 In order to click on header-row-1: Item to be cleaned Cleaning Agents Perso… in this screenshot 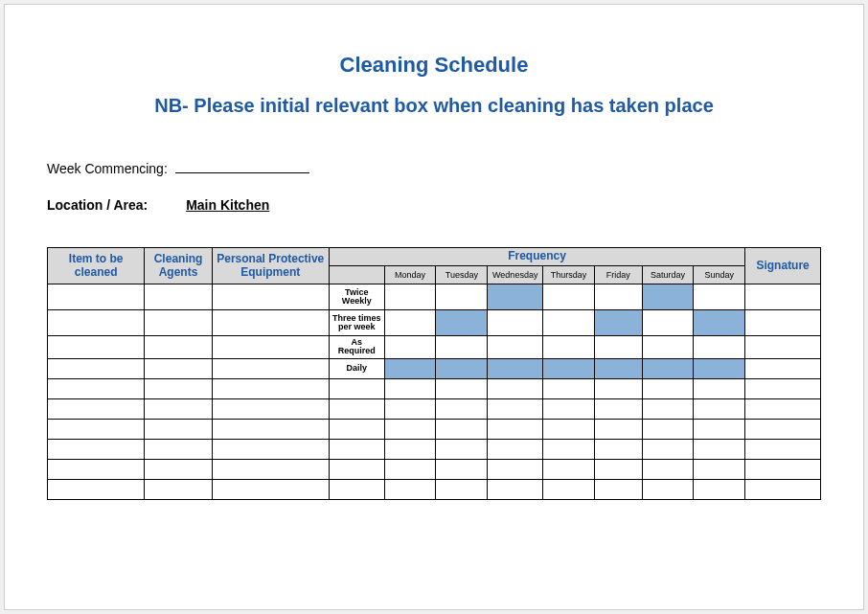, I will do `click(435, 257)`.